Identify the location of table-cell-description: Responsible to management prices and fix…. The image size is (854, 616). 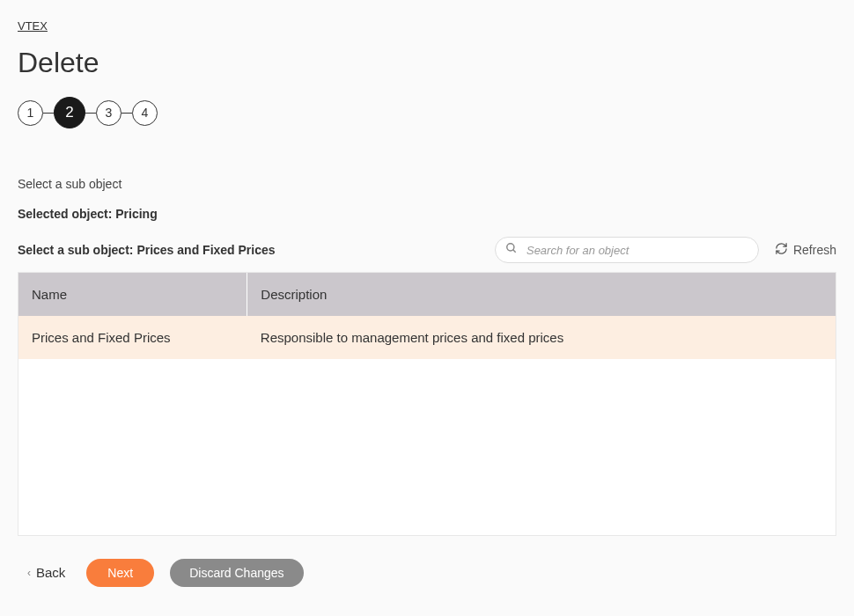
(541, 338).